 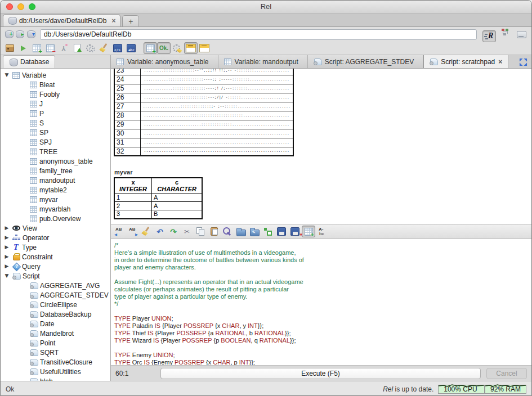 I want to click on find-replace-icon, so click(x=227, y=232).